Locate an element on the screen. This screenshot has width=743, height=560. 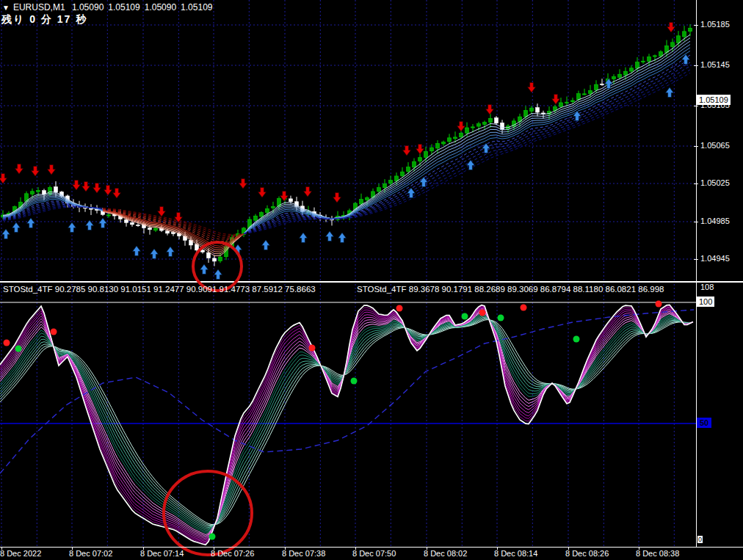
price-grid-label: 1.05025 is located at coordinates (715, 183).